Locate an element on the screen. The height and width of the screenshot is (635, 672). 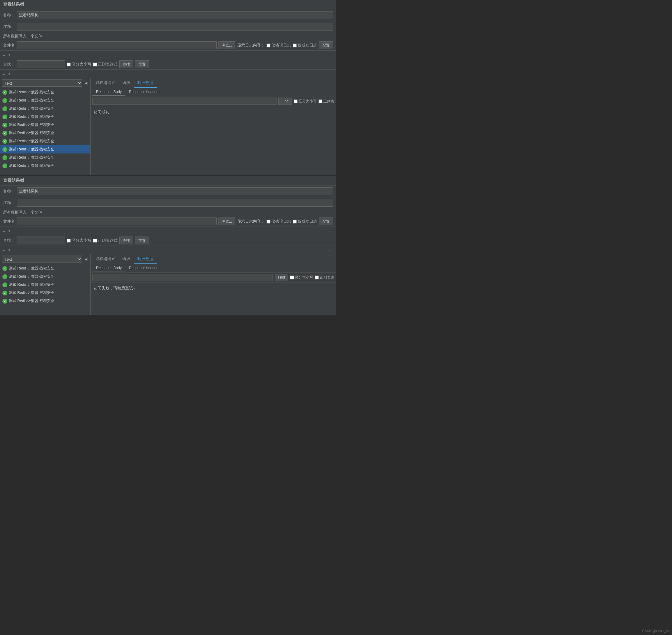
panel-2-response-search-input is located at coordinates (183, 278).